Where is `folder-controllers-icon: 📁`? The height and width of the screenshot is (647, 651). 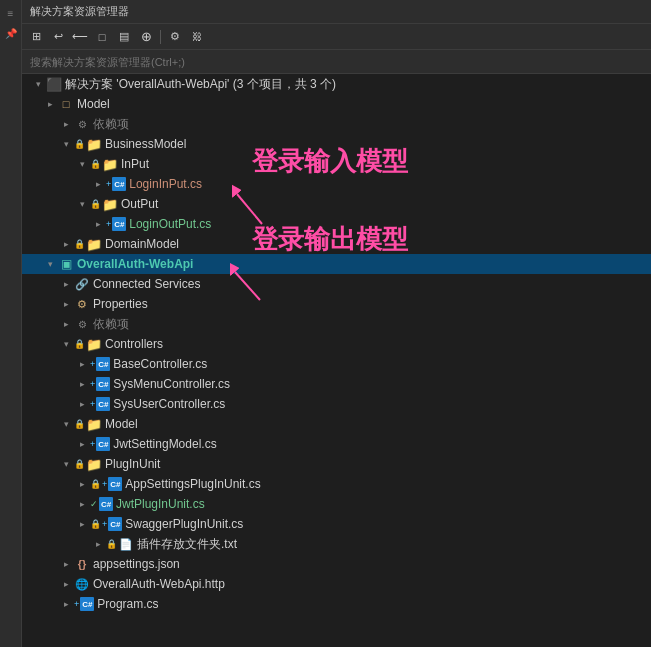
folder-controllers-icon: 📁 is located at coordinates (94, 344).